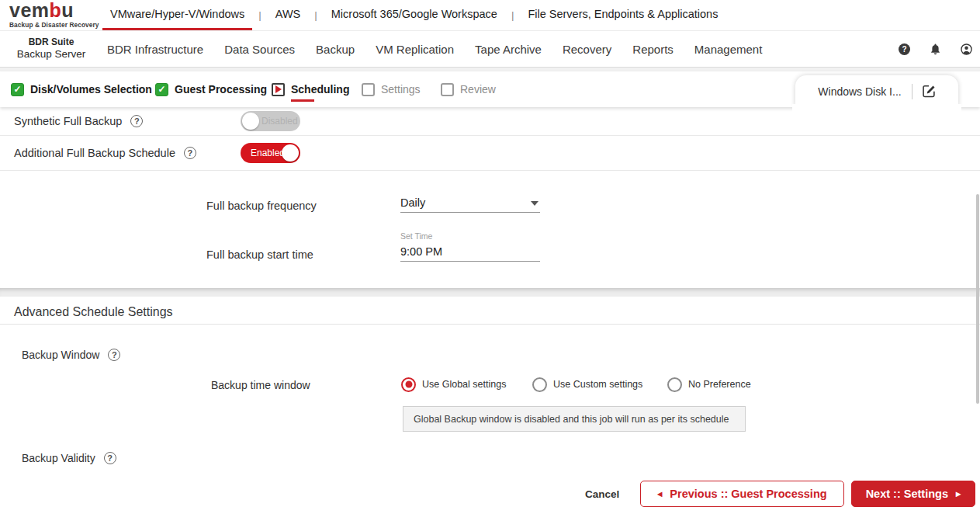 Image resolution: width=980 pixels, height=514 pixels. I want to click on cancel-button: Cancel, so click(602, 494).